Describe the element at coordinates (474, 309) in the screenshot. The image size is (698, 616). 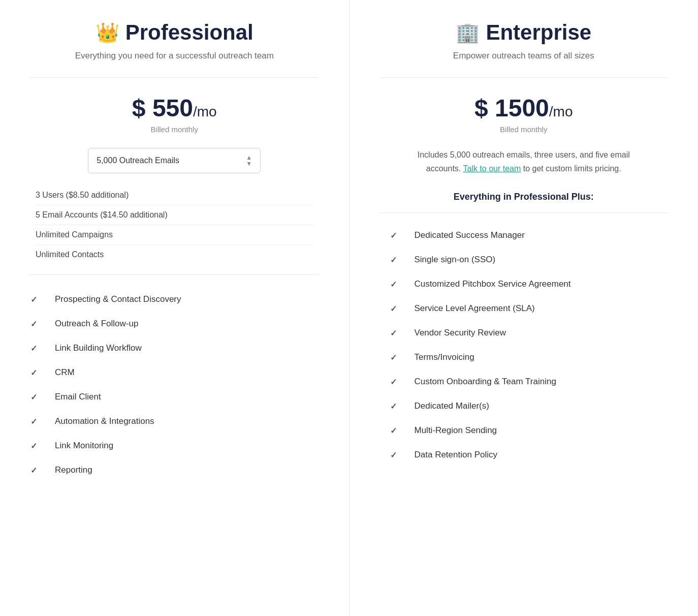
I see `enterprise-feature-label-sla: Service Level Agreement (SLA)` at that location.